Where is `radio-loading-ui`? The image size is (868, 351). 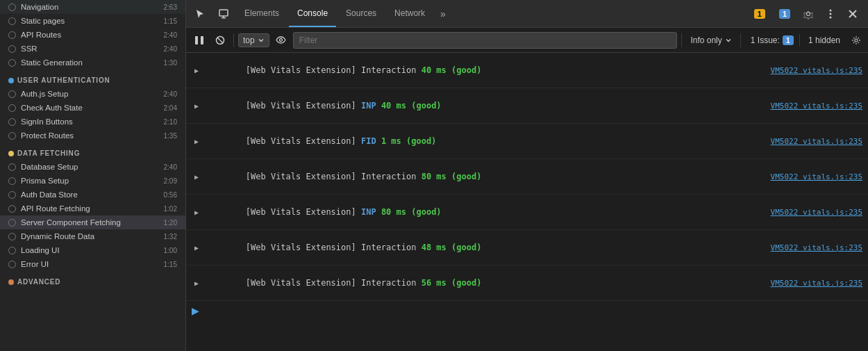 radio-loading-ui is located at coordinates (12, 250).